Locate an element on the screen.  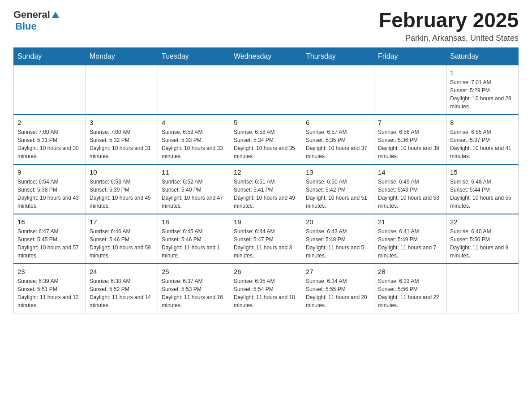
calendar-week-row: 9Sunrise: 6:54 AMSunset: 5:38 PMDaylight… is located at coordinates (266, 189).